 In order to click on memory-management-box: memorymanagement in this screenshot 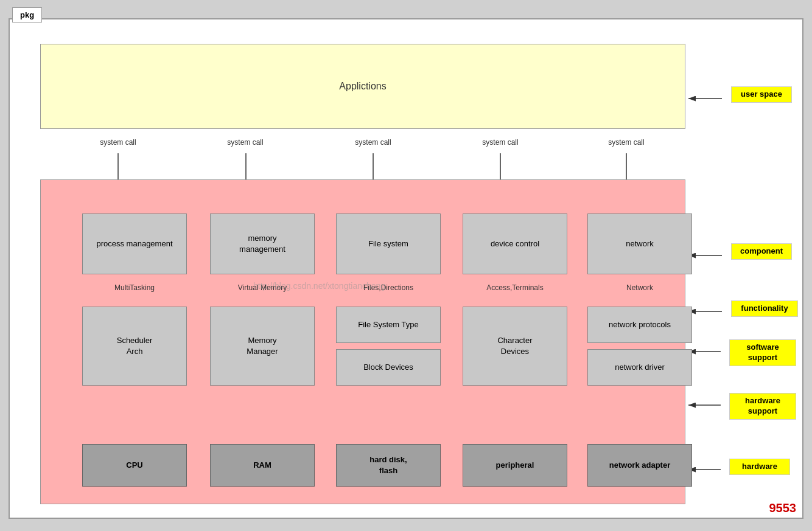, I will do `click(262, 244)`.